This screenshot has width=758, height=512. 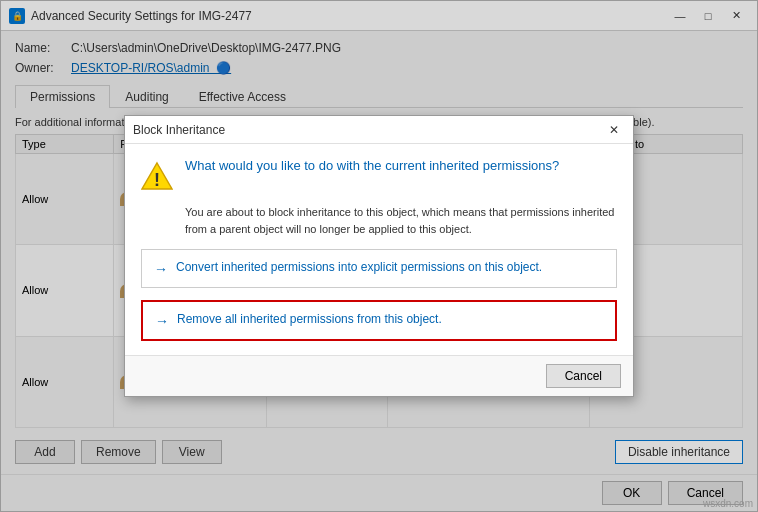 I want to click on dialog-header-row: ! What would you like to do with the cur…, so click(x=379, y=175).